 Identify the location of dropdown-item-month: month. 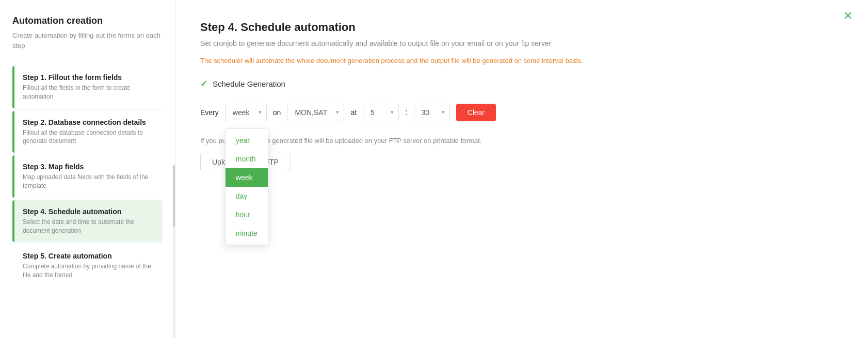
(247, 159).